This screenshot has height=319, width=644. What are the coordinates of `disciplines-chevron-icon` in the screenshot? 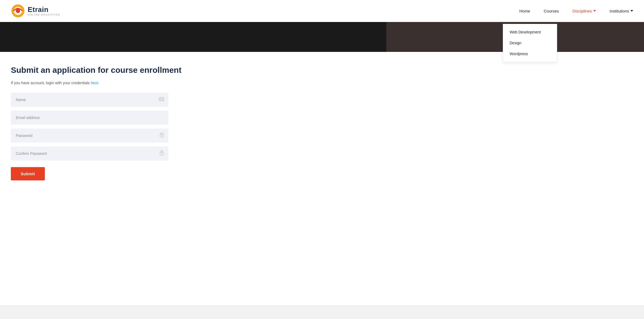 It's located at (595, 11).